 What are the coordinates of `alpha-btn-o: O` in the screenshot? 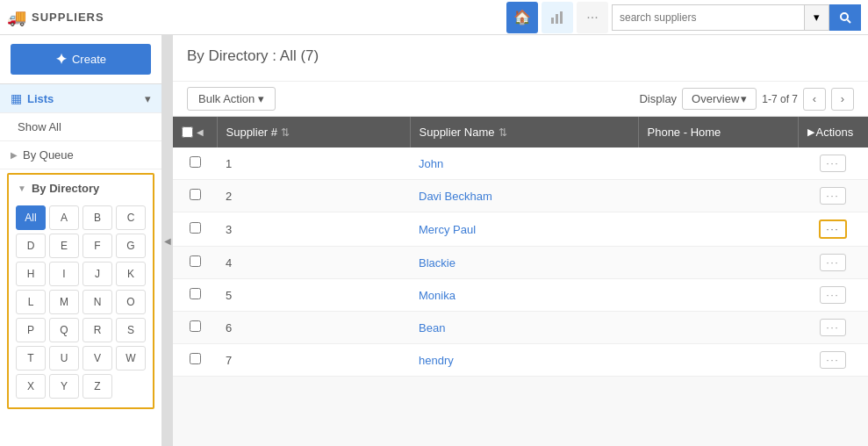 It's located at (131, 302).